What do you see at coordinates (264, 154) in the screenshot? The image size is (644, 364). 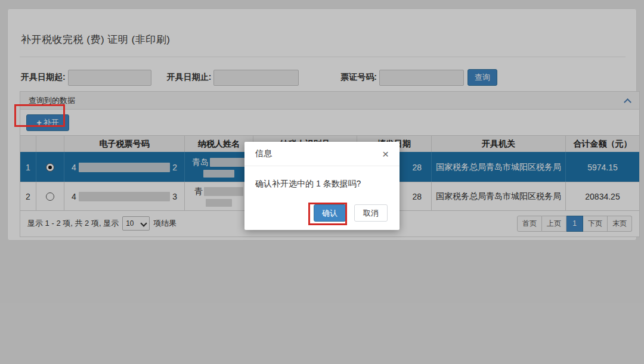 I see `dialog-title: 信息` at bounding box center [264, 154].